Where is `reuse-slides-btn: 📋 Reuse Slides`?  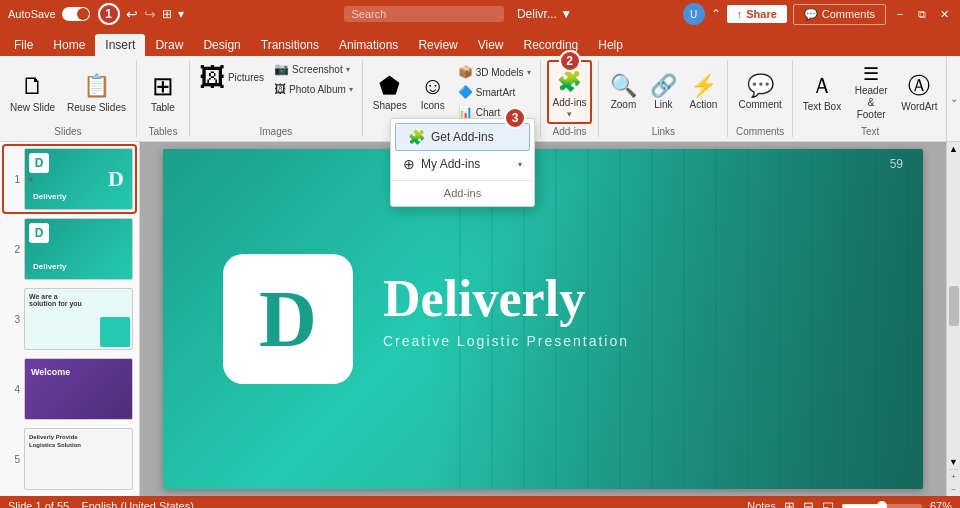 reuse-slides-btn: 📋 Reuse Slides is located at coordinates (96, 92).